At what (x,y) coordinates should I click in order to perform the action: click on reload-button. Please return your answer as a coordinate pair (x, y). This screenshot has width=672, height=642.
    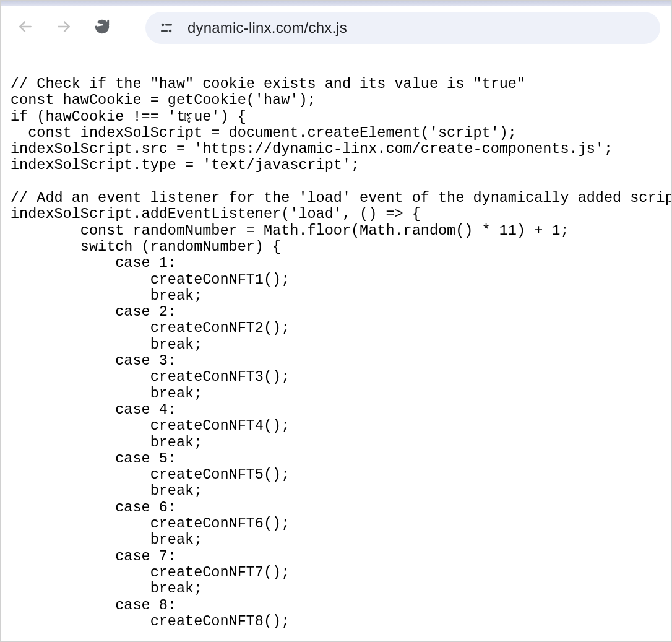
    Looking at the image, I should click on (102, 28).